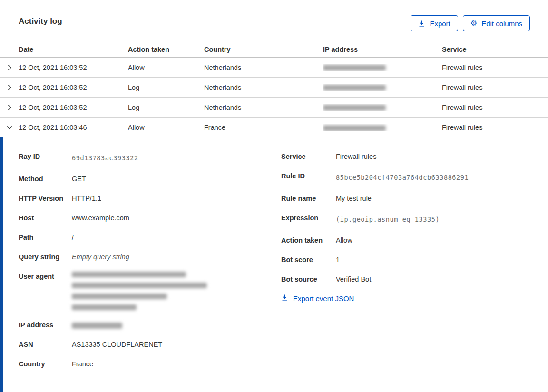 Image resolution: width=548 pixels, height=392 pixels. Describe the element at coordinates (137, 257) in the screenshot. I see `detail-row-query-string: Query string Empty query string` at that location.